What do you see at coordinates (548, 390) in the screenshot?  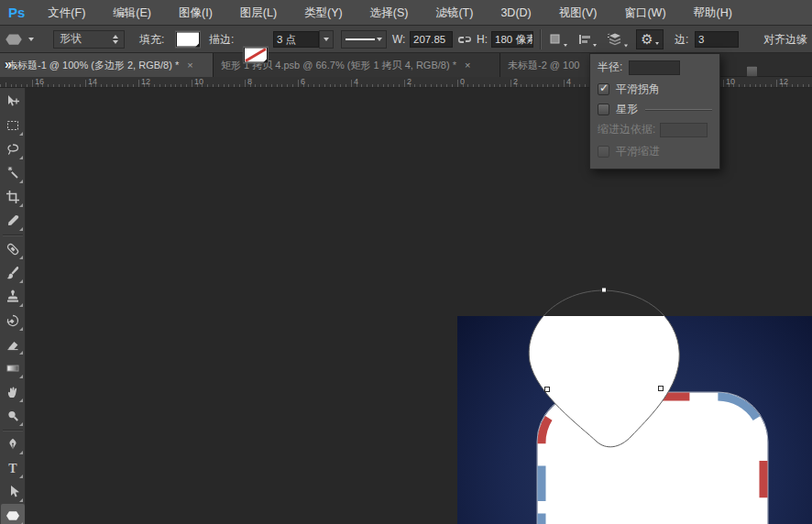 I see `anchor-point-left` at bounding box center [548, 390].